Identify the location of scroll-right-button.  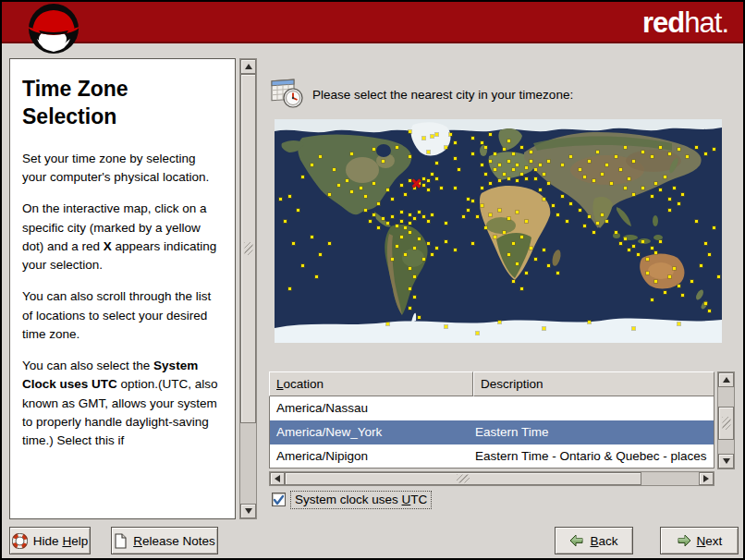
(706, 479).